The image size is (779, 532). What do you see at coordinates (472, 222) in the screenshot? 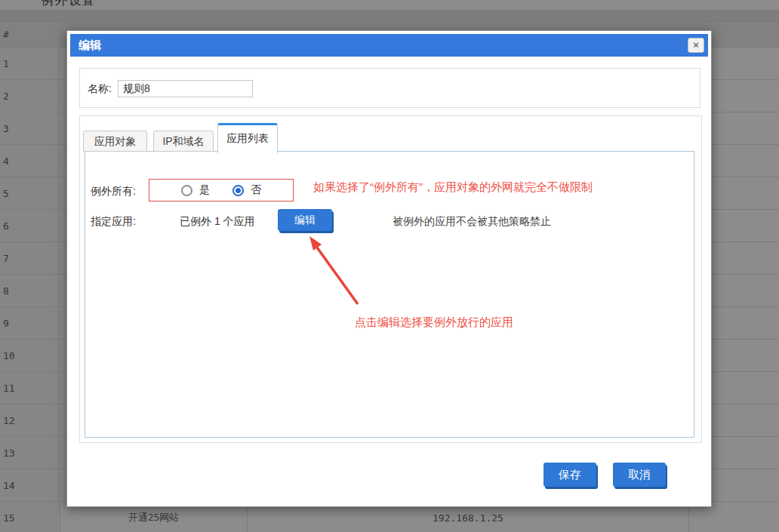
I see `edit-hint-text: 被例外的应用不会被其他策略禁止` at bounding box center [472, 222].